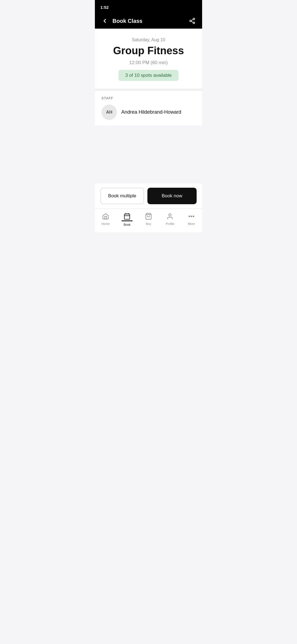  Describe the element at coordinates (191, 220) in the screenshot. I see `tab-more: More` at that location.